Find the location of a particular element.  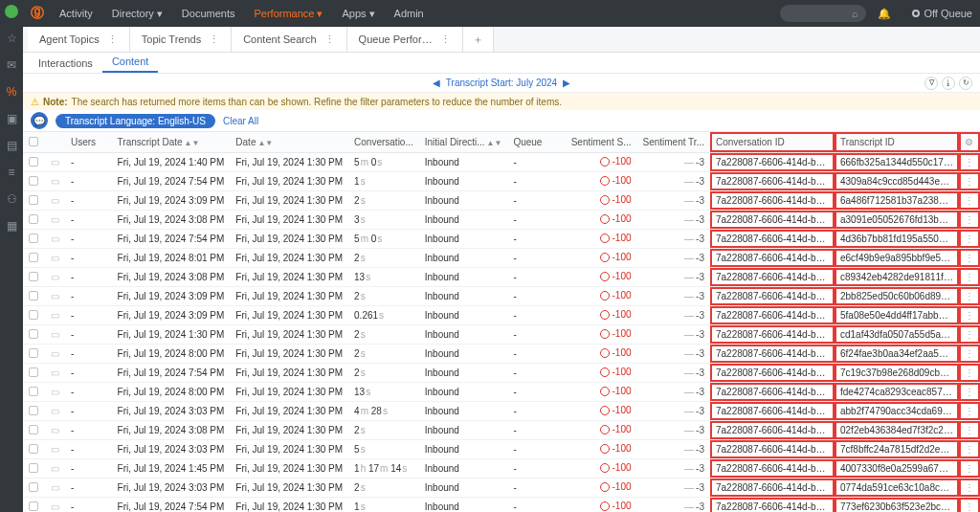

date-prev-icon: ◀ is located at coordinates (436, 82).